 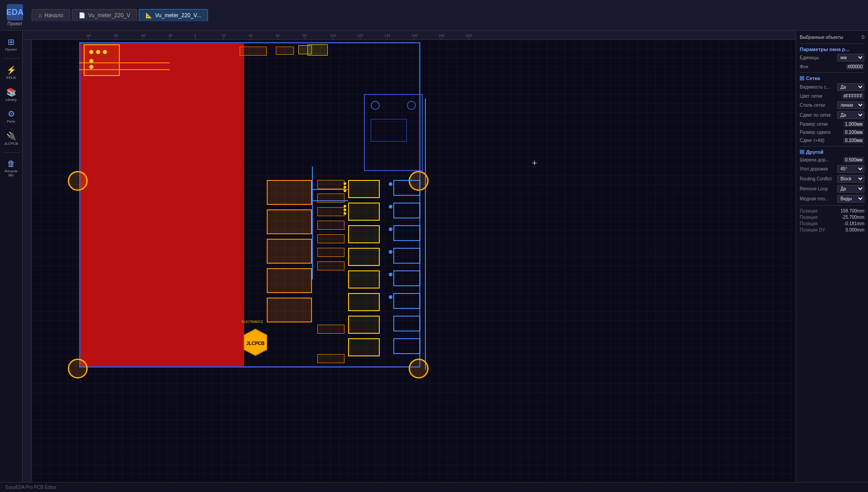 What do you see at coordinates (832, 230) in the screenshot?
I see `pos-row-4: Позиция DY 0.000mm` at bounding box center [832, 230].